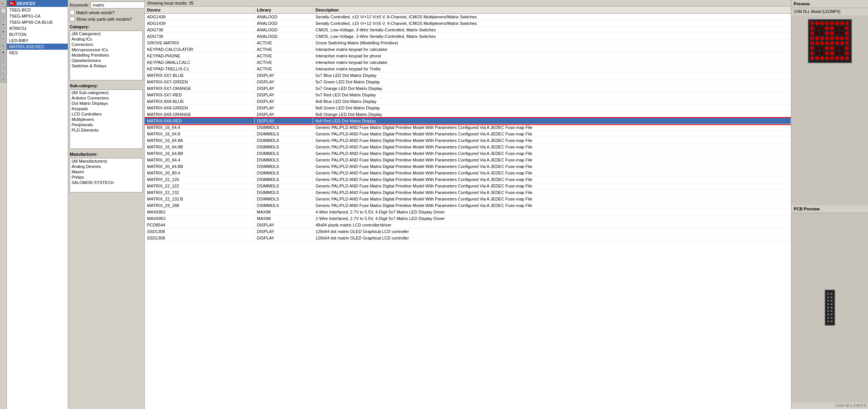  I want to click on table-row: ADG1438ANALOGDSerially Controlled, ±15 V…, so click(468, 17).